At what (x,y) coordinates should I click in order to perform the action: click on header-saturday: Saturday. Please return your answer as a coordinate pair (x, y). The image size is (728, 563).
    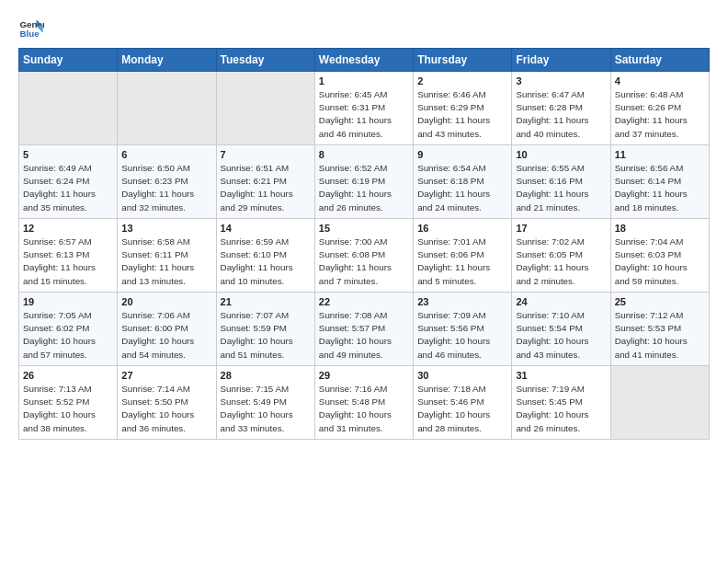
    Looking at the image, I should click on (660, 61).